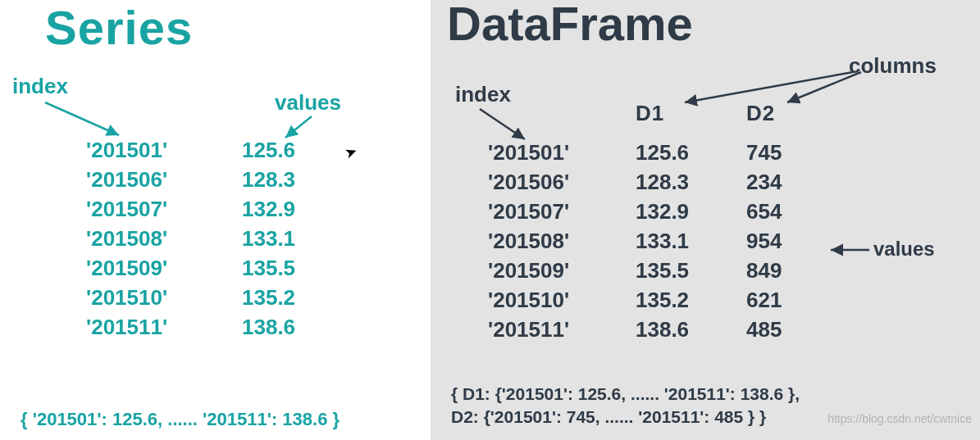  Describe the element at coordinates (783, 152) in the screenshot. I see `cell-d2: 745` at that location.